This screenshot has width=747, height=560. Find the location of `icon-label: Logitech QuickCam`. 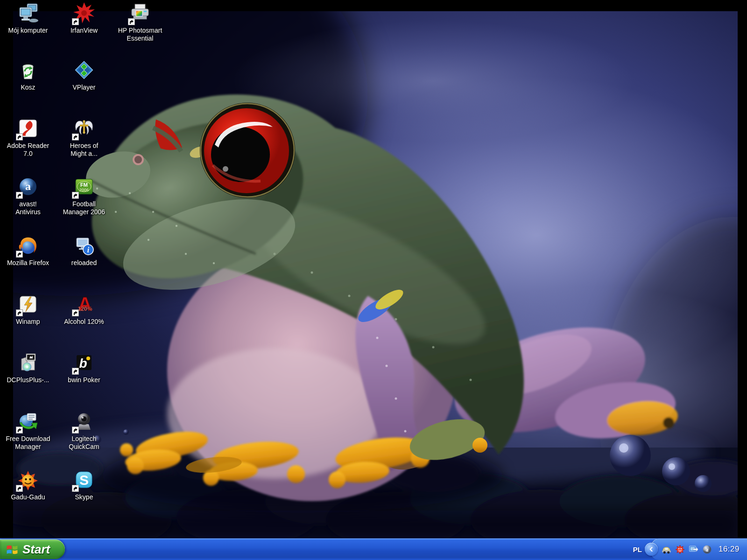

icon-label: Logitech QuickCam is located at coordinates (84, 443).